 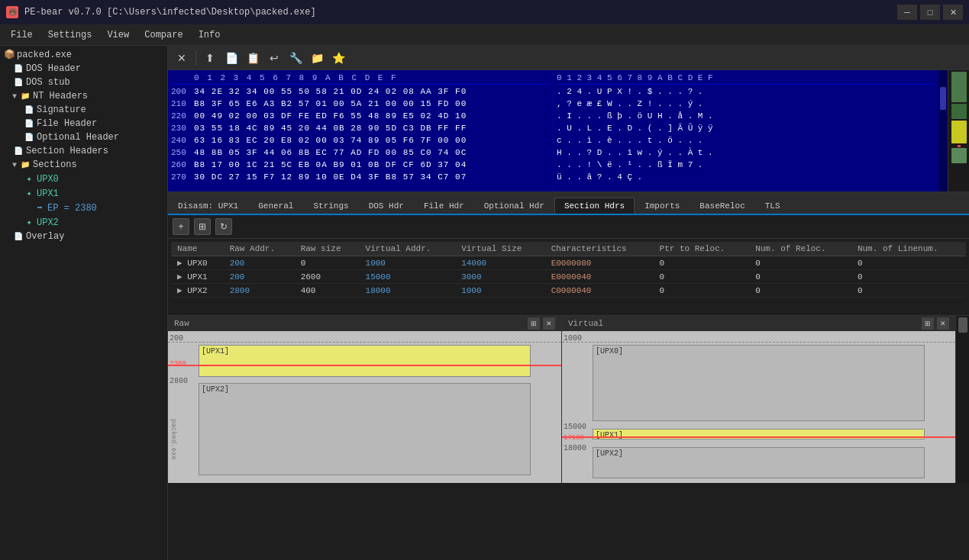 What do you see at coordinates (943, 98) in the screenshot?
I see `hex-scrollbar-thumb` at bounding box center [943, 98].